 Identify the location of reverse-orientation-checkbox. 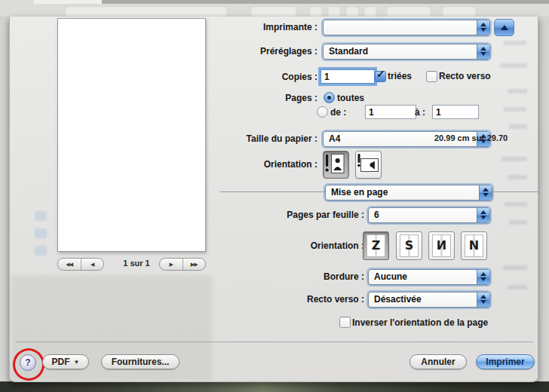
(345, 323).